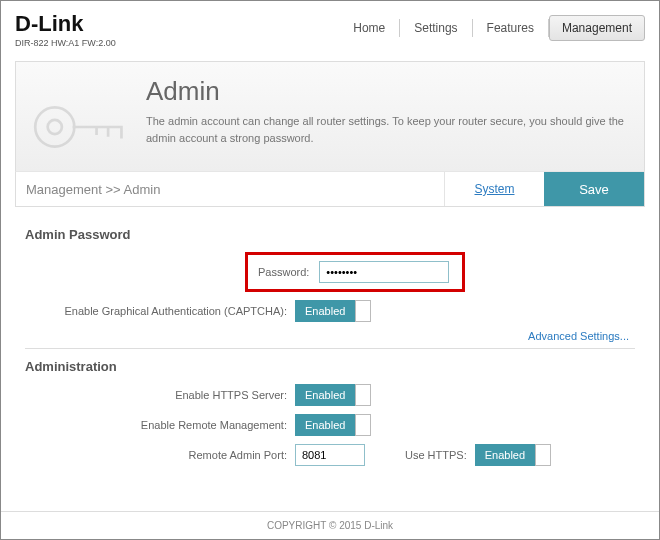 The width and height of the screenshot is (660, 540). I want to click on remote-port-input, so click(330, 455).